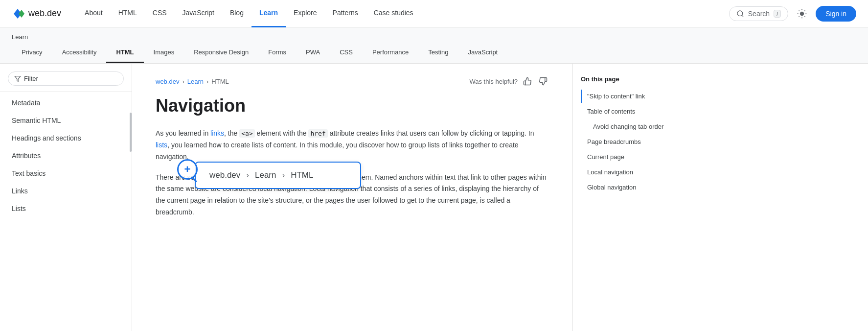  Describe the element at coordinates (131, 132) in the screenshot. I see `sidebar-scrollbar` at that location.